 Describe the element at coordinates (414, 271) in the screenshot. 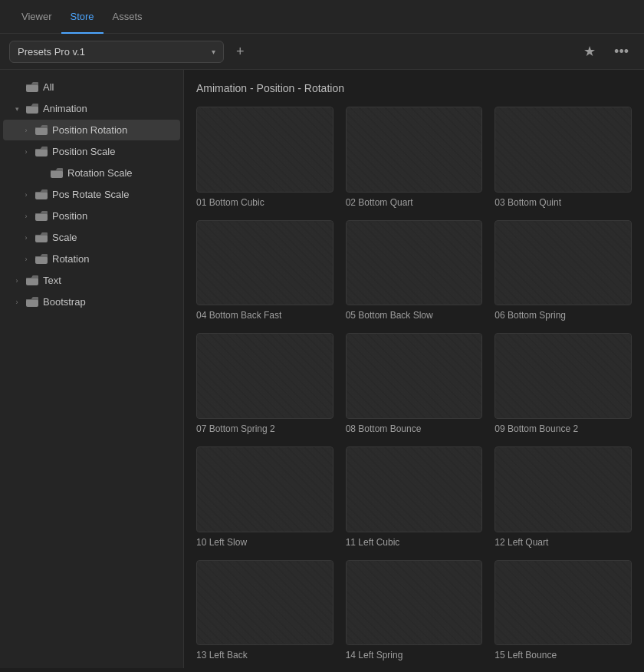

I see `preset-item-5: 05 Bottom Back Slow` at that location.